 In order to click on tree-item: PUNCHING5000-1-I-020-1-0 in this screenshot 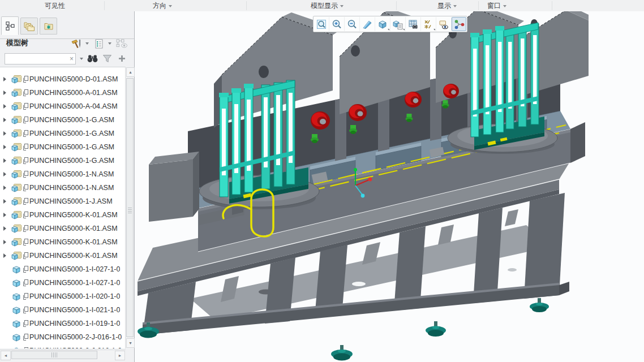, I will do `click(63, 296)`.